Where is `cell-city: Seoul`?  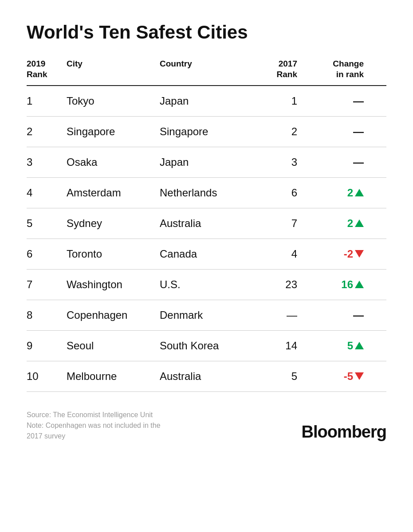
cell-city: Seoul is located at coordinates (113, 346).